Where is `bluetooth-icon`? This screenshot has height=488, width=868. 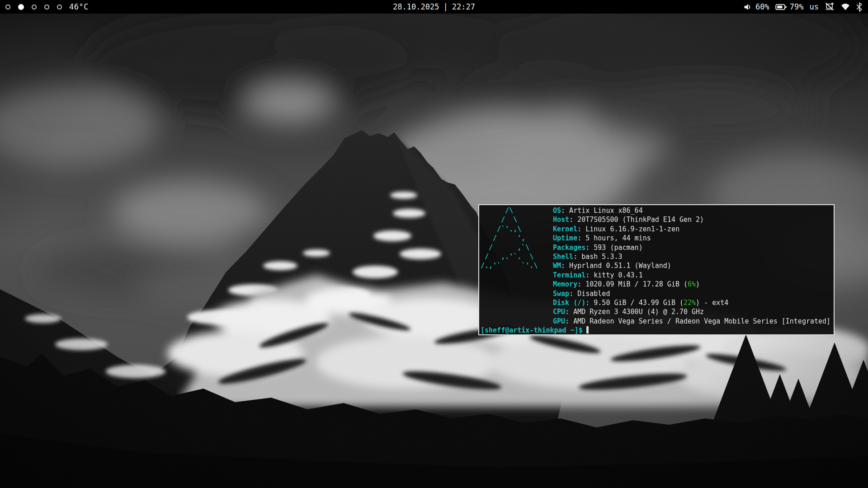 bluetooth-icon is located at coordinates (859, 7).